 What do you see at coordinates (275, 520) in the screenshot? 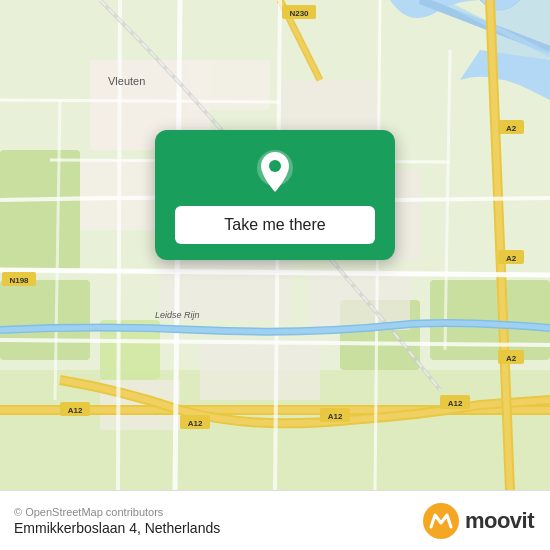
I see `bottom-bar: © OpenStreetMap contributors Emmikkerbos…` at bounding box center [275, 520].